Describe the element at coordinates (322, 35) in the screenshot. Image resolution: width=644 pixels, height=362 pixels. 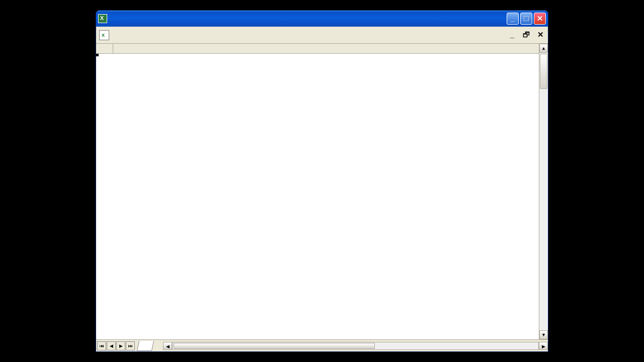
I see `menubar: _ 🗗 ✕` at that location.